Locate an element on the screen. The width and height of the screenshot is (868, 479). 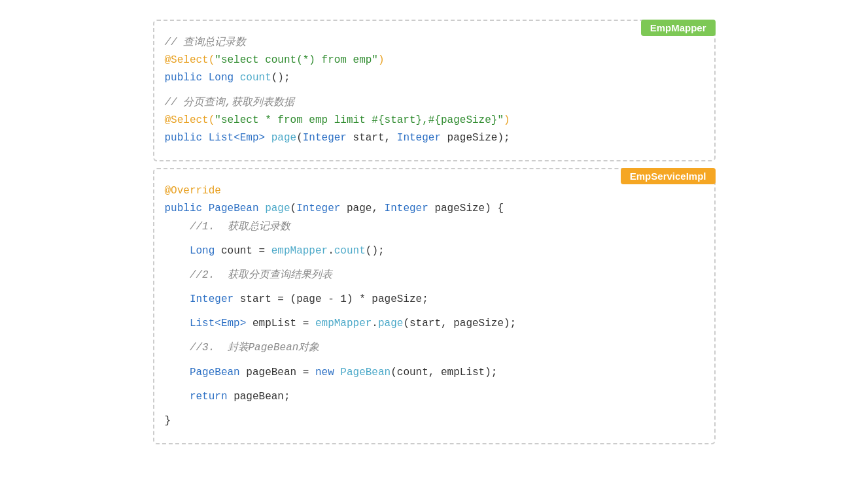
code-segment: "select count(*) from emp" is located at coordinates (296, 60).